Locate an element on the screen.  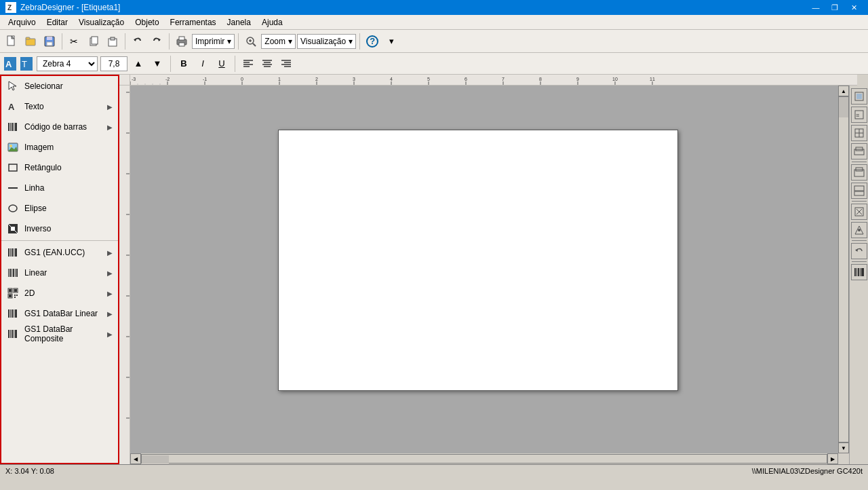
horizontal-scrollbar: ◀ ▶ is located at coordinates (484, 459).